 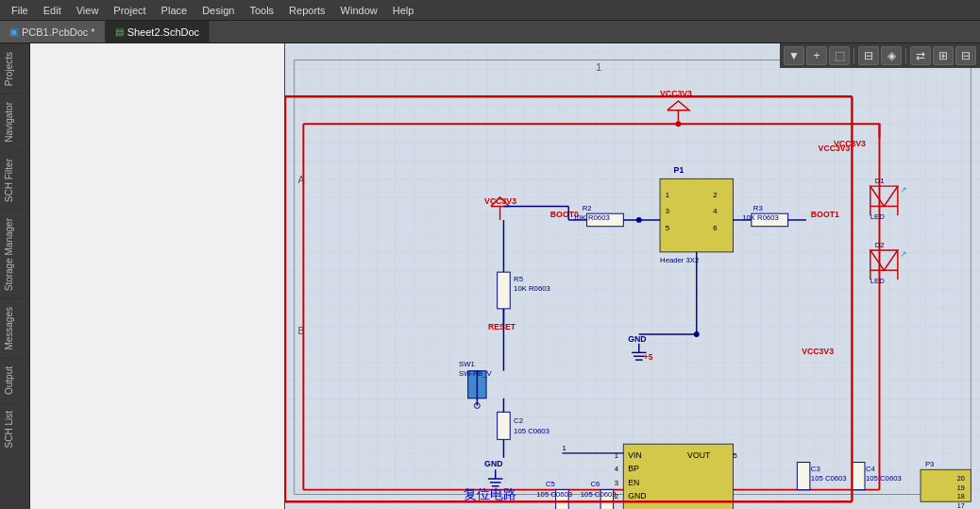 I want to click on svg-text: 5, so click(x=667, y=229).